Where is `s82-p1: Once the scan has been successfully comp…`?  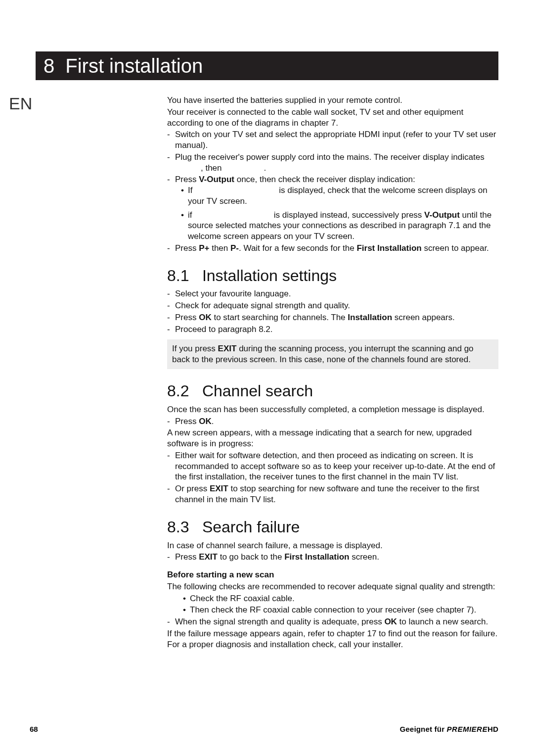
s82-p1: Once the scan has been successfully comp… is located at coordinates (333, 410).